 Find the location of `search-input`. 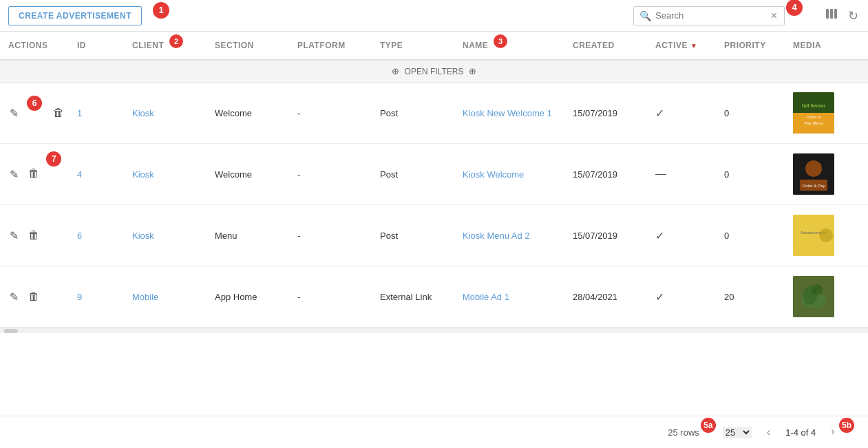

search-input is located at coordinates (712, 15).